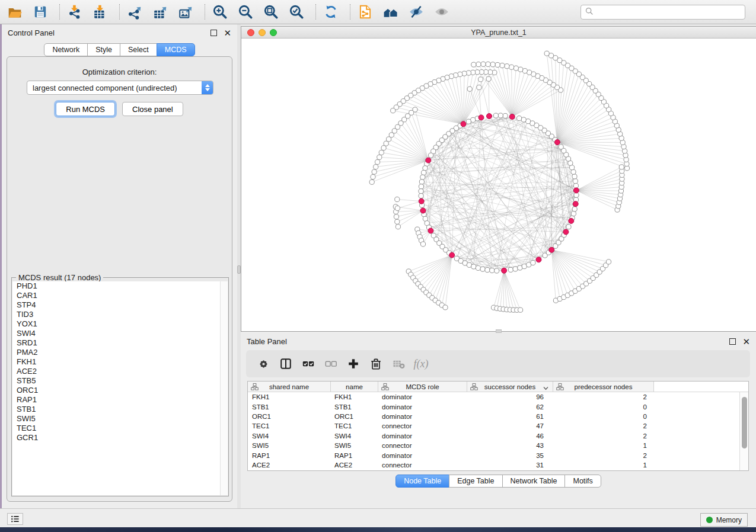 Image resolution: width=756 pixels, height=532 pixels. I want to click on column-header-name: name, so click(355, 386).